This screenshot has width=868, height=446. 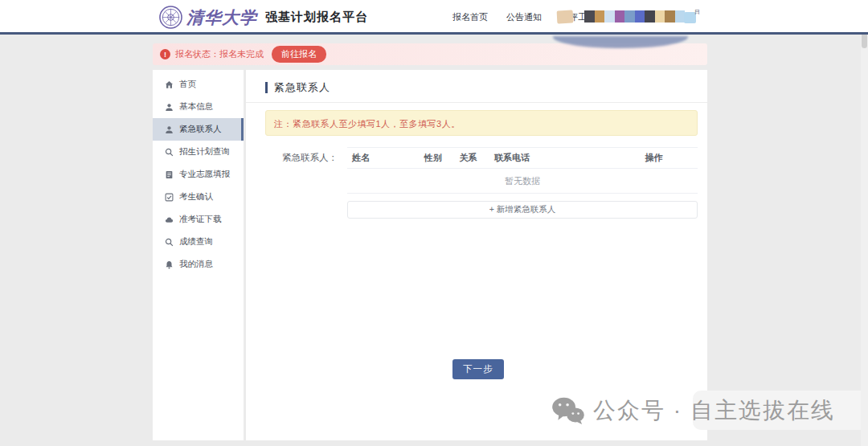 I want to click on sidebar-item-2: 紧急联系人, so click(x=198, y=129).